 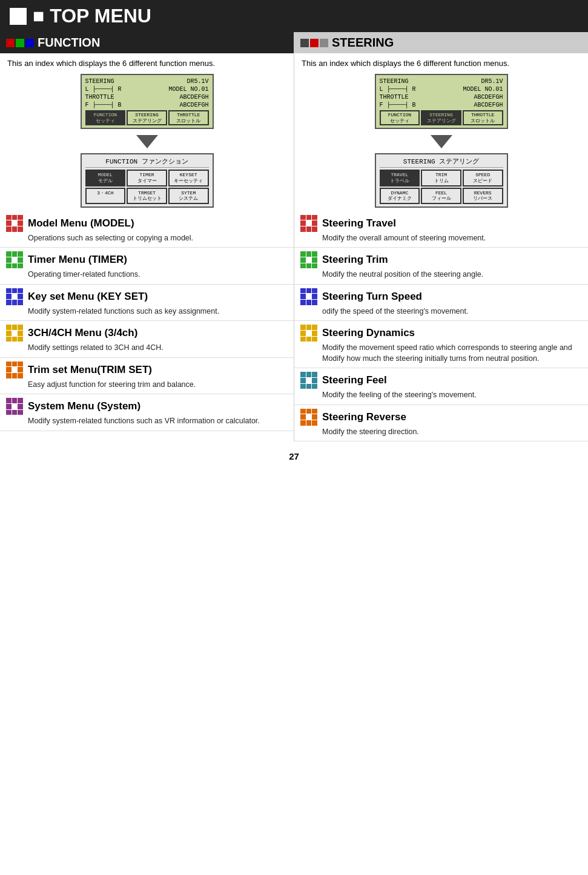 I want to click on s-sub-btn-speed: SPEEDスピード, so click(x=483, y=178).